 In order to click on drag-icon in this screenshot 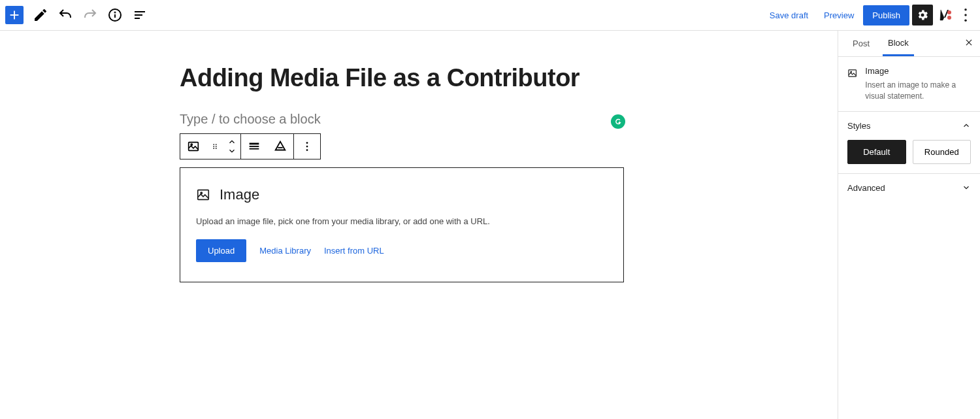, I will do `click(215, 146)`.